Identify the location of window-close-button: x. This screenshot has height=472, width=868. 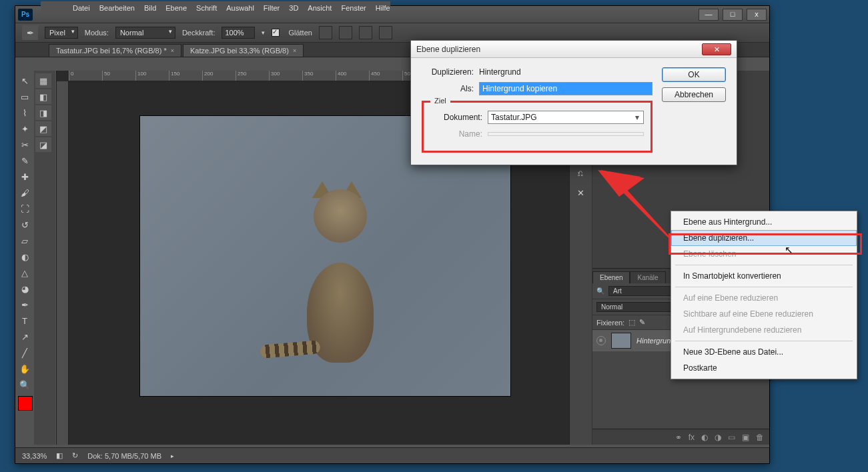
(757, 15).